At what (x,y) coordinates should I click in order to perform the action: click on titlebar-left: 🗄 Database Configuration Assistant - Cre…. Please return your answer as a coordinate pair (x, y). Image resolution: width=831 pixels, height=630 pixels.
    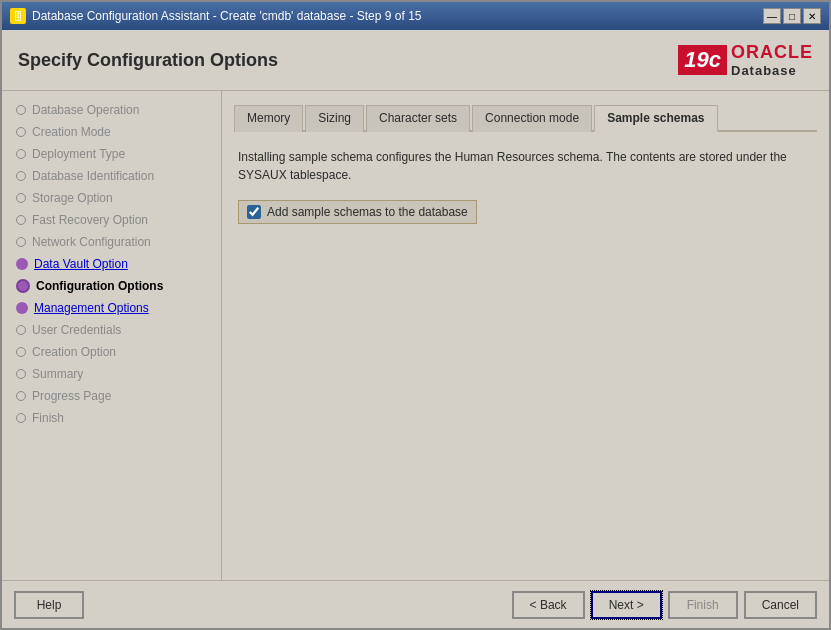
    Looking at the image, I should click on (216, 16).